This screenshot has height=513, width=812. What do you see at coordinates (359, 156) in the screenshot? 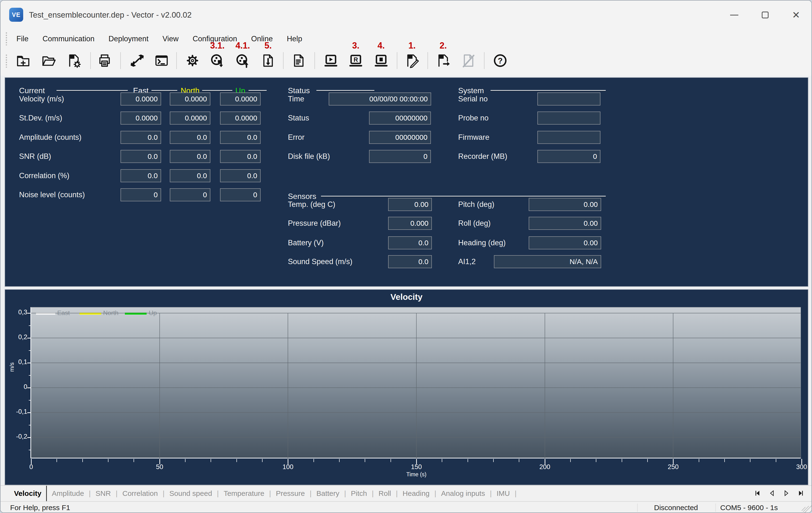
I see `field-row: Disk file (kB)0` at bounding box center [359, 156].